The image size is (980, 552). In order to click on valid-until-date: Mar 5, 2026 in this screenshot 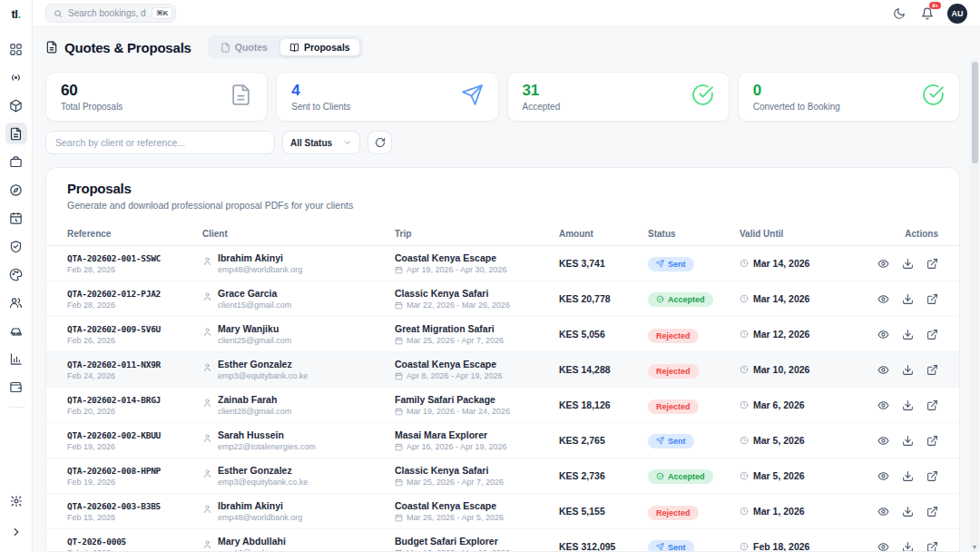, I will do `click(779, 440)`.